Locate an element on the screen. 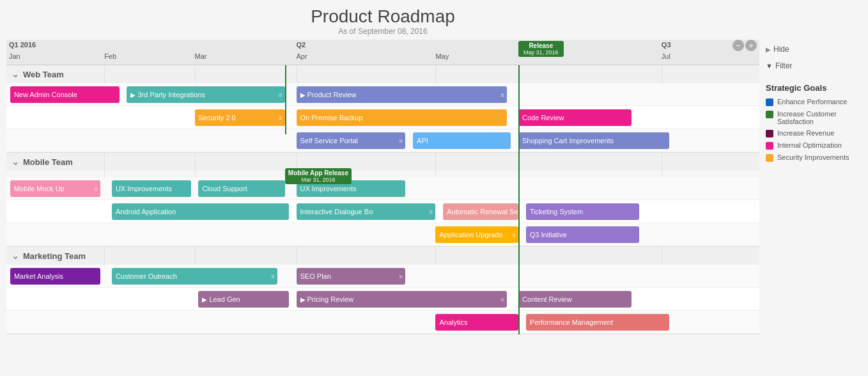  market-analysis-bar: Market Analysis is located at coordinates (55, 276).